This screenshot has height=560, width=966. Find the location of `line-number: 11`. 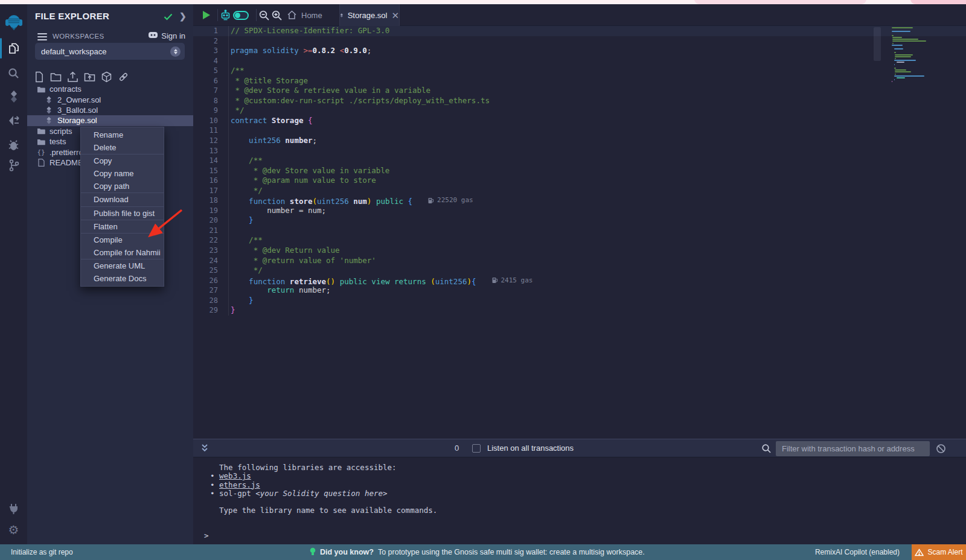

line-number: 11 is located at coordinates (211, 130).